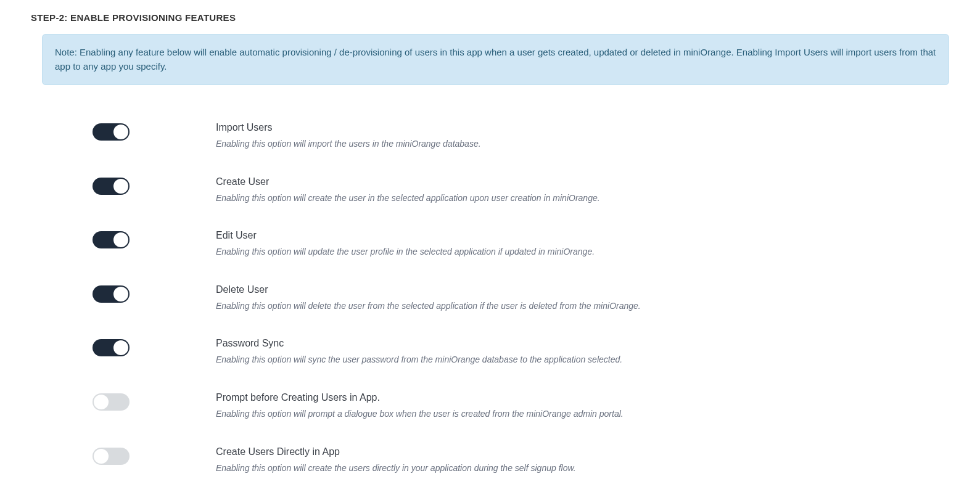 This screenshot has height=492, width=980. Describe the element at coordinates (582, 343) in the screenshot. I see `feature-title: Password Sync` at that location.